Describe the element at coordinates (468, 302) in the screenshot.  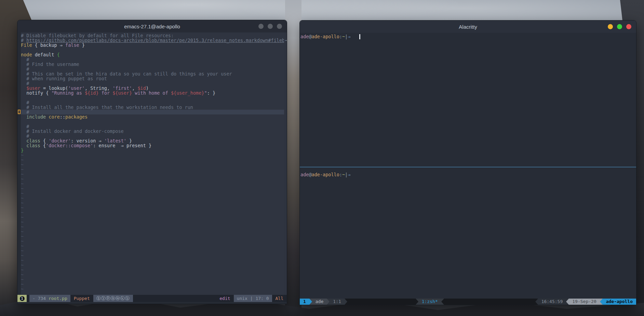
I see `tmux-status-bar: 1ade1:11:zsh*16:45:5919-Sep-20ade-apollo` at that location.